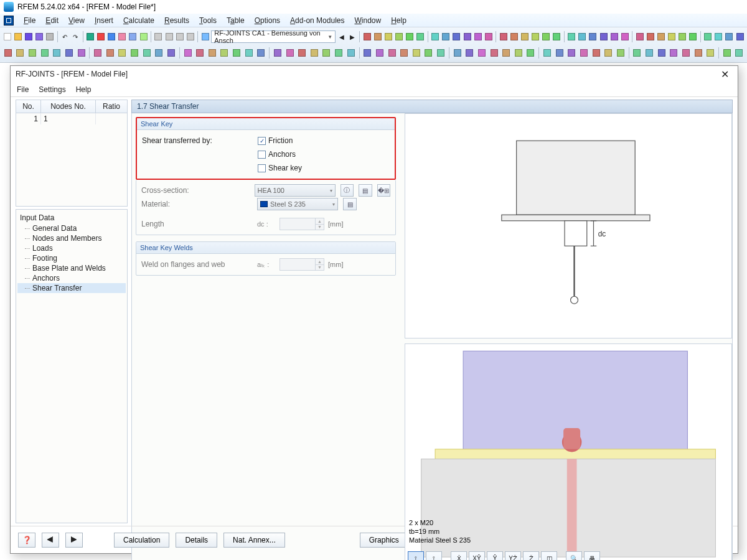  I want to click on tool-b-icon, so click(101, 37).